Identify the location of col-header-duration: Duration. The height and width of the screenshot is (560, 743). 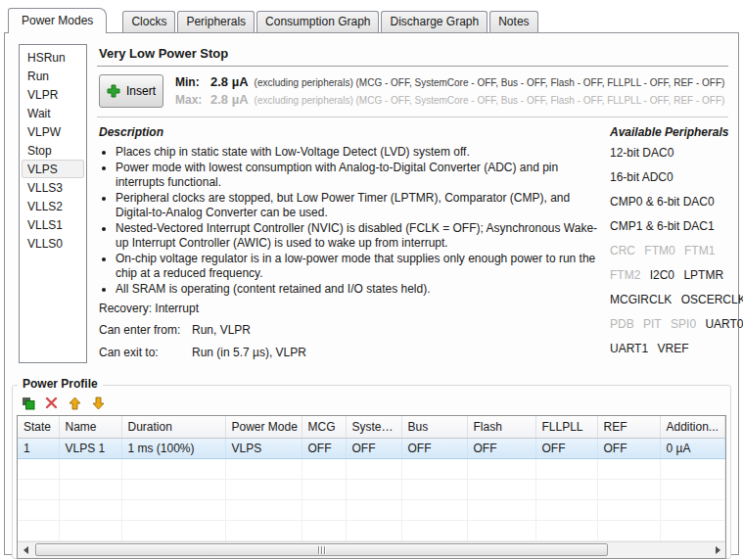
(173, 427).